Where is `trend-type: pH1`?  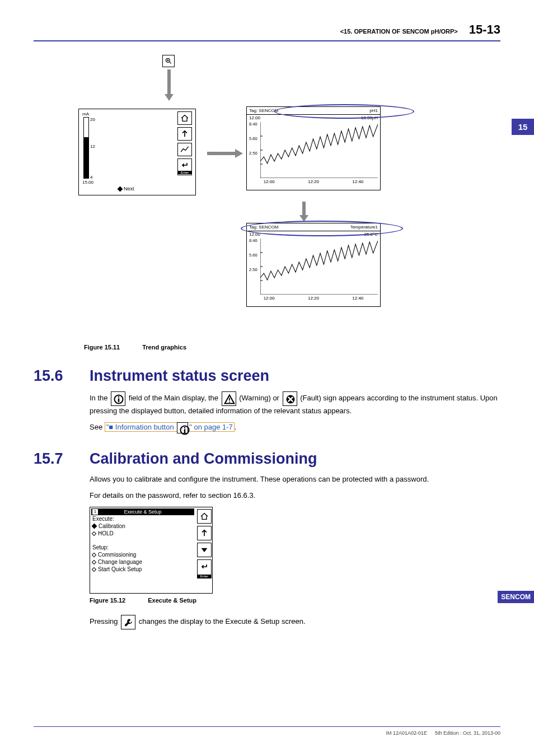 trend-type: pH1 is located at coordinates (374, 111).